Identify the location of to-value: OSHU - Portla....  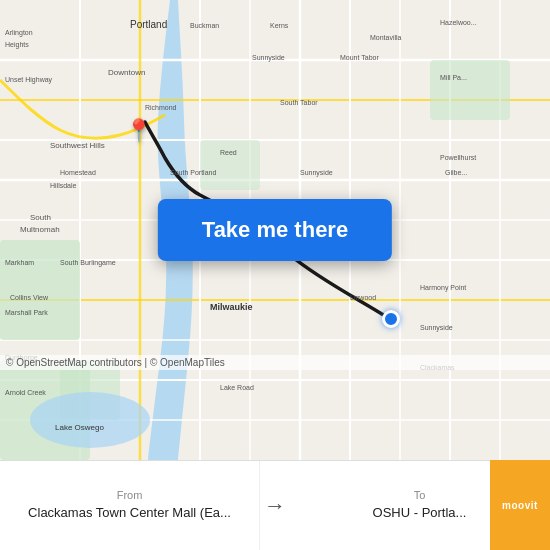
(420, 514).